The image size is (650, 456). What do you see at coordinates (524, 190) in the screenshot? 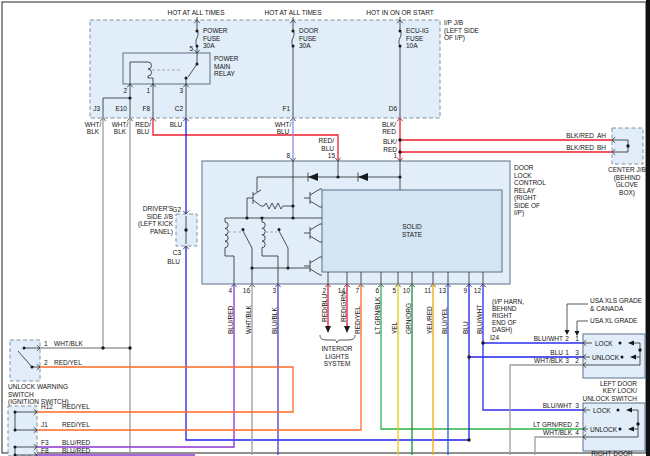
I see `relay-label: RELAY` at bounding box center [524, 190].